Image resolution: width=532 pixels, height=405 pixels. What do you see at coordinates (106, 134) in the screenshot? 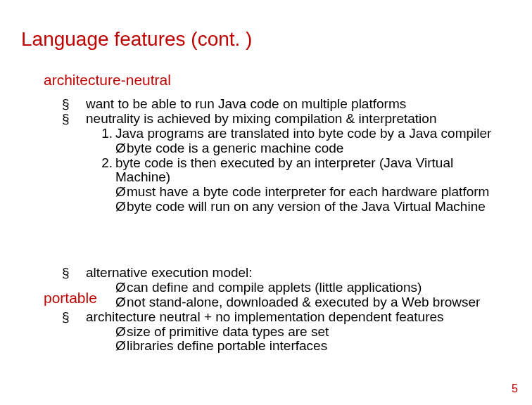
I see `bullet-number-icon: 1.` at bounding box center [106, 134].